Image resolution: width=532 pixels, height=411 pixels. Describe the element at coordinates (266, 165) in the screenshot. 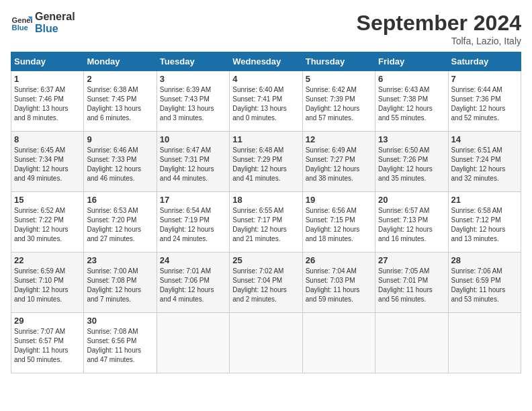

I see `day-info: Sunrise: 6:48 AM Sunset: 7:29 PM Dayligh…` at that location.